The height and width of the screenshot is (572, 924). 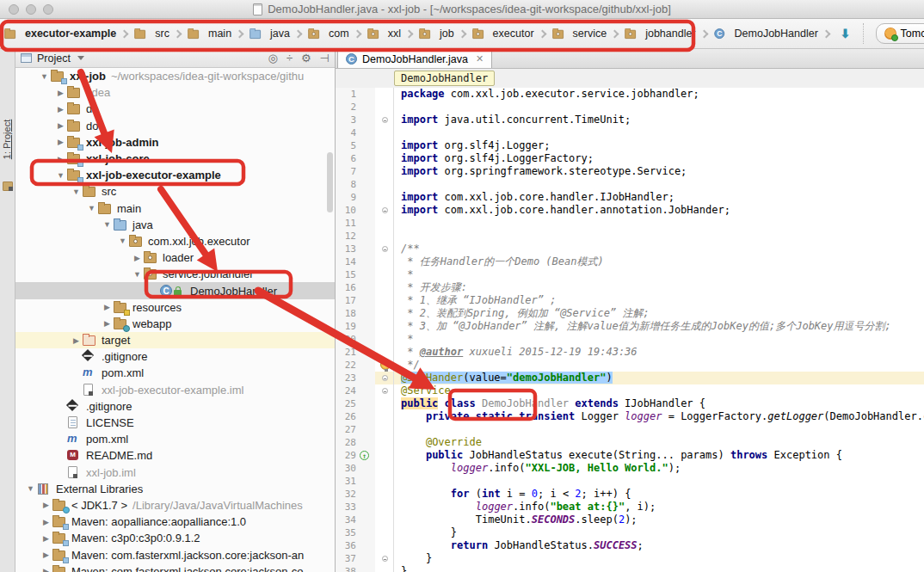 I want to click on code-line-35: 35 }, so click(x=630, y=533).